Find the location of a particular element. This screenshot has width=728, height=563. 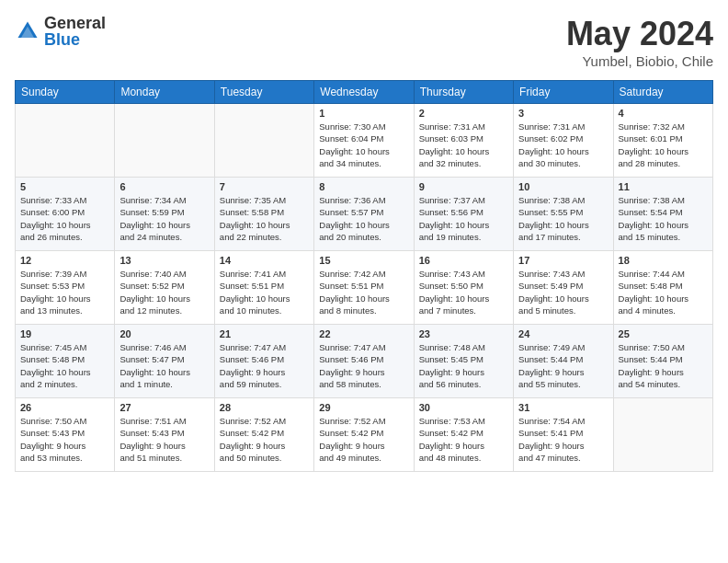

day-info: Sunrise: 7:37 AM Sunset: 5:56 PM Dayligh… is located at coordinates (463, 219).